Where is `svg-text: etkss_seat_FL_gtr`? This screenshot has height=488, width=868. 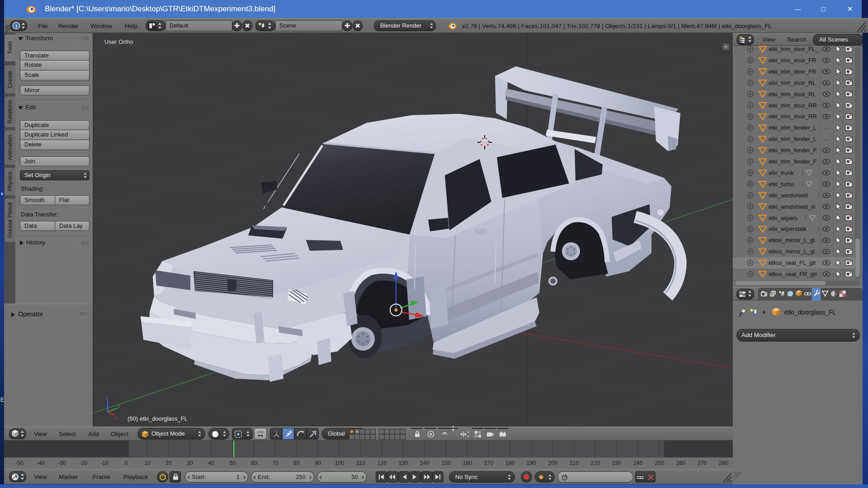 svg-text: etkss_seat_FL_gtr is located at coordinates (793, 263).